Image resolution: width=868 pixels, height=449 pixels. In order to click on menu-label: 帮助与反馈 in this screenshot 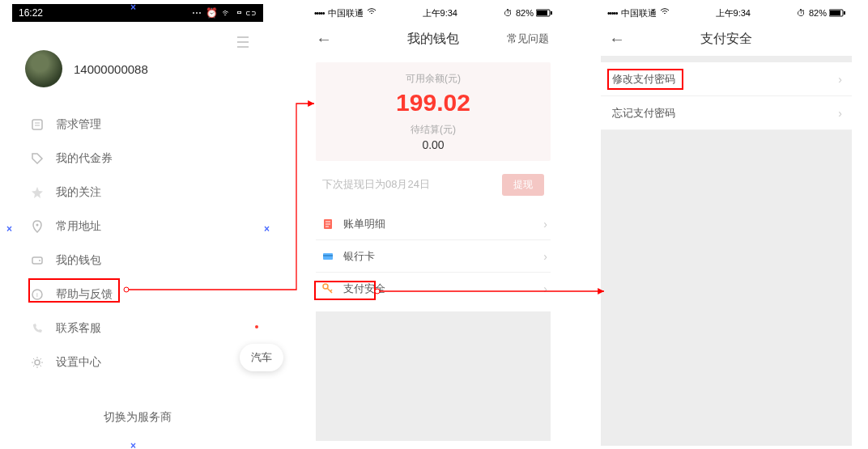, I will do `click(84, 294)`.